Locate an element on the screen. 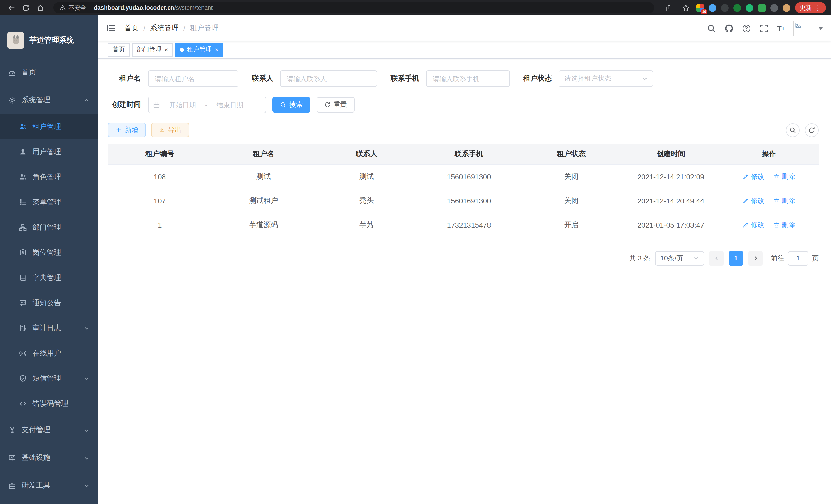 This screenshot has width=831, height=504. tenant-name-input is located at coordinates (193, 79).